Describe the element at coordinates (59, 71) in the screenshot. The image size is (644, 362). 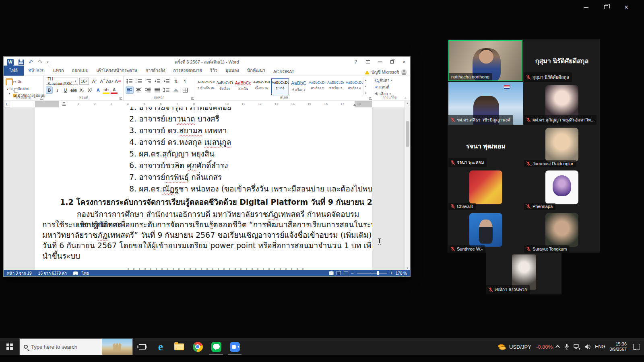
I see `tab-insert: แทรก` at that location.